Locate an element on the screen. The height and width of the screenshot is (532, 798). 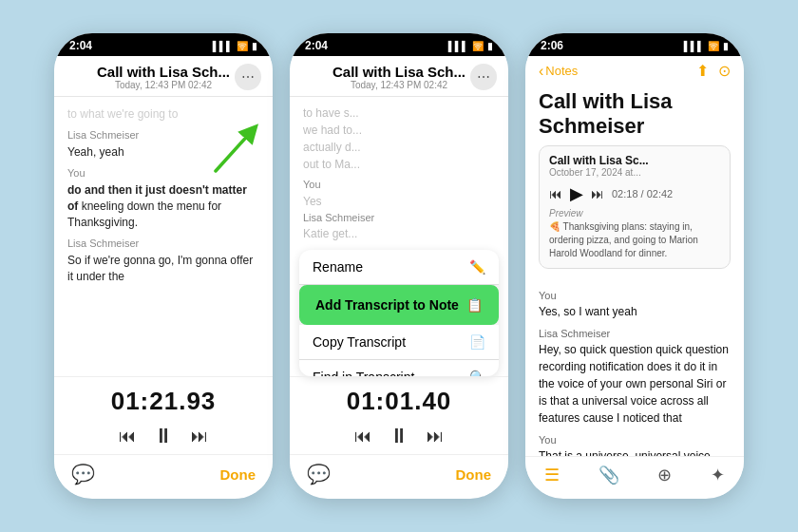
done-button-1: Done is located at coordinates (238, 475).